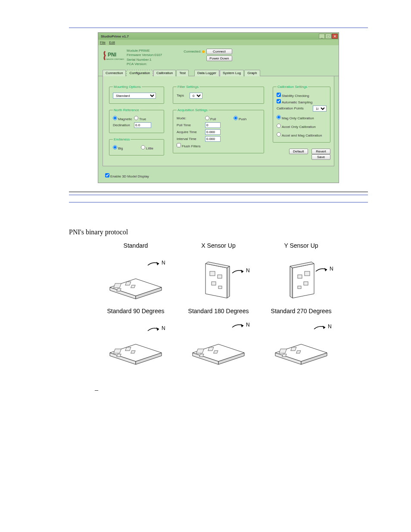 This screenshot has height=532, width=411. What do you see at coordinates (190, 132) in the screenshot?
I see `acquire-time-label: Acquire Time` at bounding box center [190, 132].